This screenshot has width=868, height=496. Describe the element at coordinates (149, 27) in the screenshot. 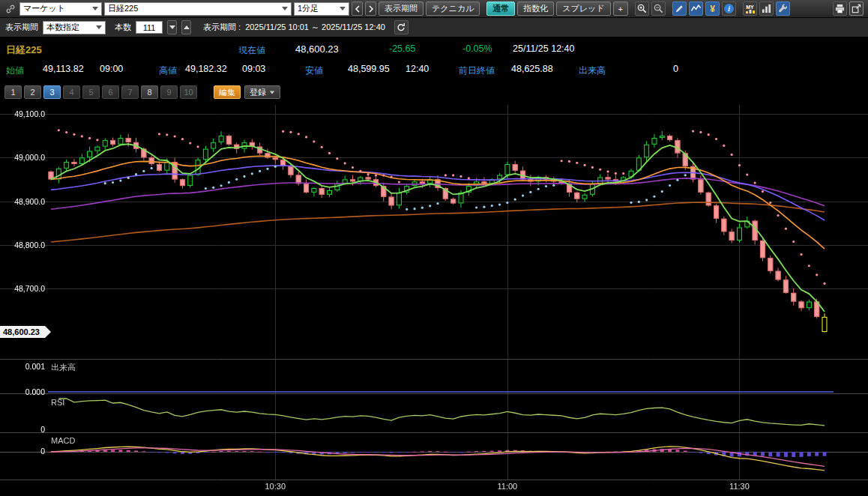

I see `bar-count-input` at that location.